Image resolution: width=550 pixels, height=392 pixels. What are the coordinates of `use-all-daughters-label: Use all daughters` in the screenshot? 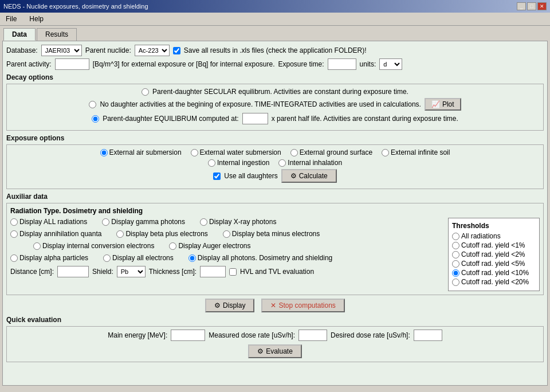 It's located at (251, 176).